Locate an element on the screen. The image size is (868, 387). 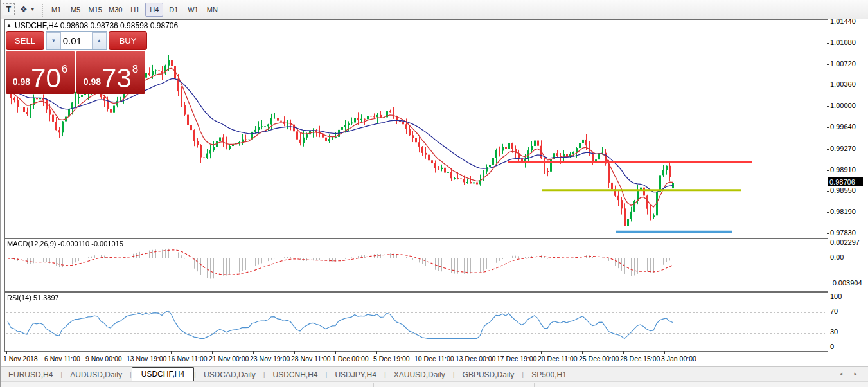
tab-xauusd-daily: XAUUSD,Daily is located at coordinates (420, 375).